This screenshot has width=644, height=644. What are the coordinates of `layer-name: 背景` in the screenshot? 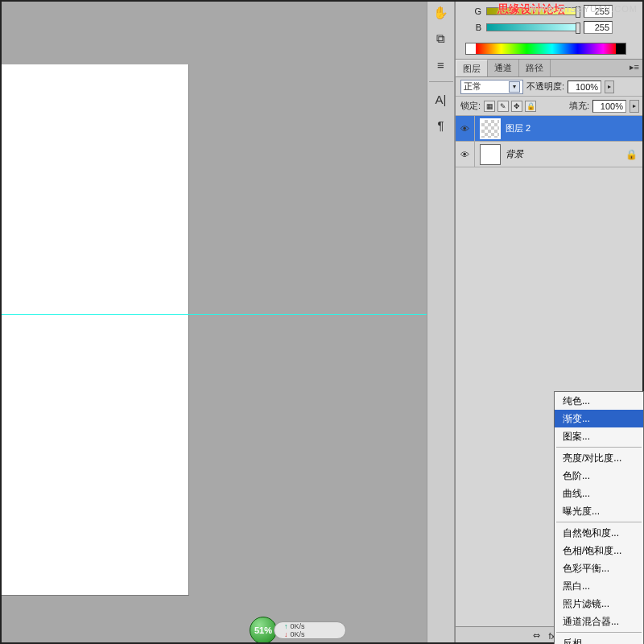 It's located at (564, 155).